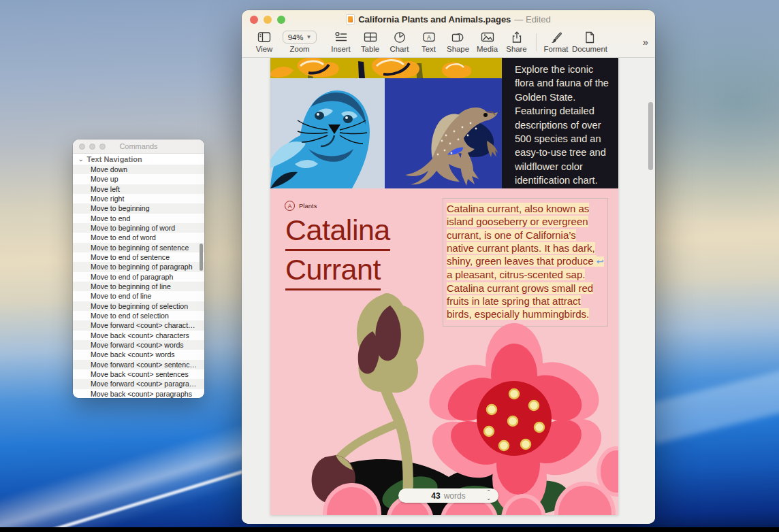 This screenshot has height=532, width=779. What do you see at coordinates (340, 42) in the screenshot?
I see `insert-button: Insert` at bounding box center [340, 42].